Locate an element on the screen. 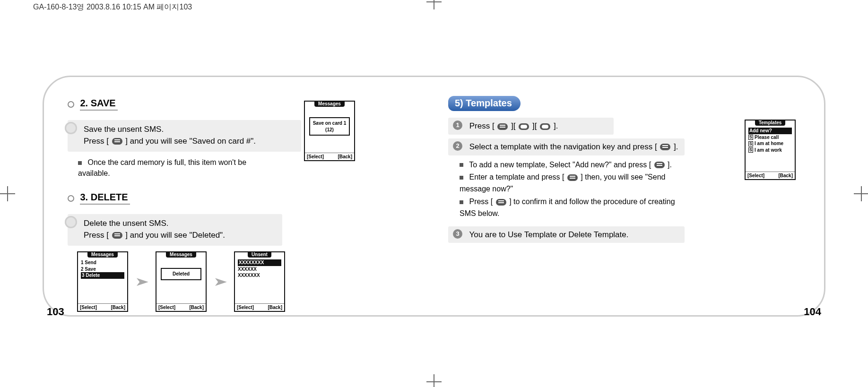 This screenshot has width=868, height=387. phone-popup: Save on card 1 (12) is located at coordinates (330, 127).